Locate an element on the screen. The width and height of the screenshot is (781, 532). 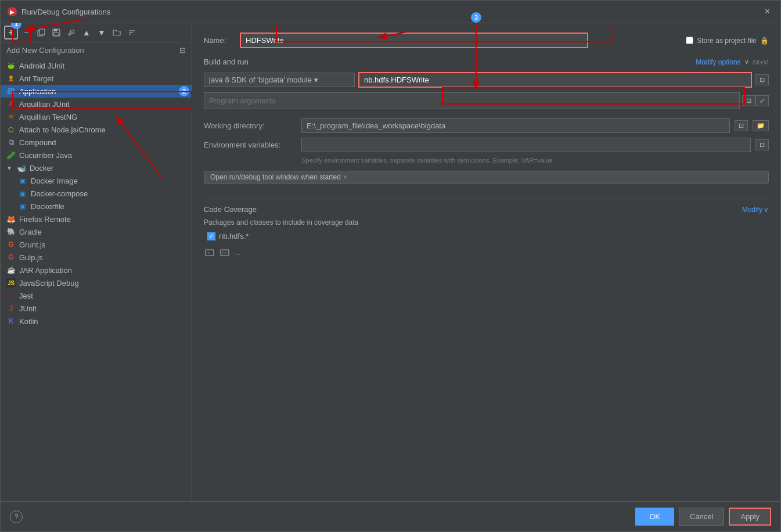
tree-item-jest: ✓ Jest is located at coordinates (96, 296).